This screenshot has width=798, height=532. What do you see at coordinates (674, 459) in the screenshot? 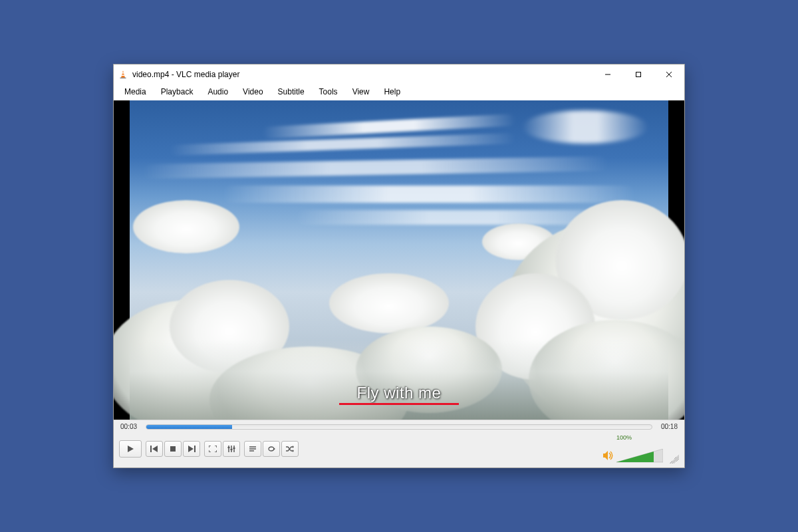
I see `resize-grip-icon` at bounding box center [674, 459].